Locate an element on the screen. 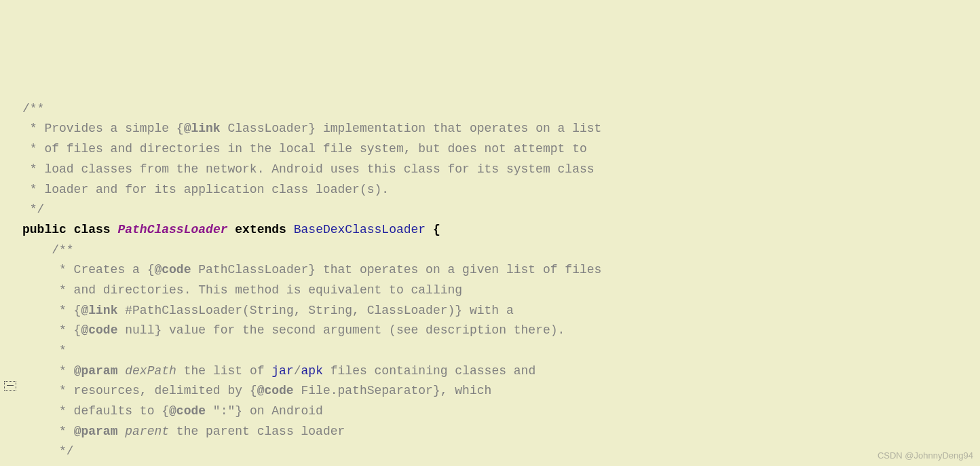 This screenshot has width=980, height=466. javadoc-line: * defaults to { is located at coordinates (96, 411).